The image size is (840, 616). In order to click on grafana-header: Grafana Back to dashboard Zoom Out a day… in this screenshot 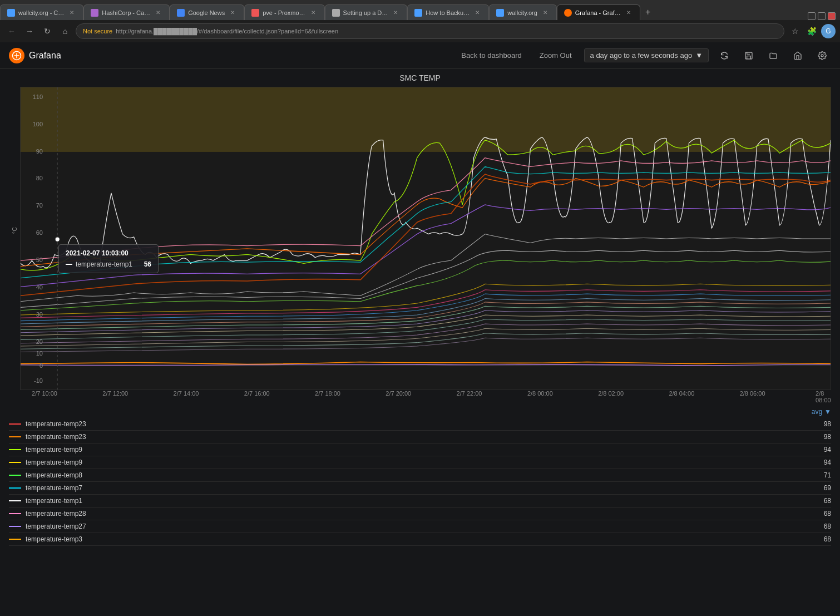, I will do `click(420, 56)`.